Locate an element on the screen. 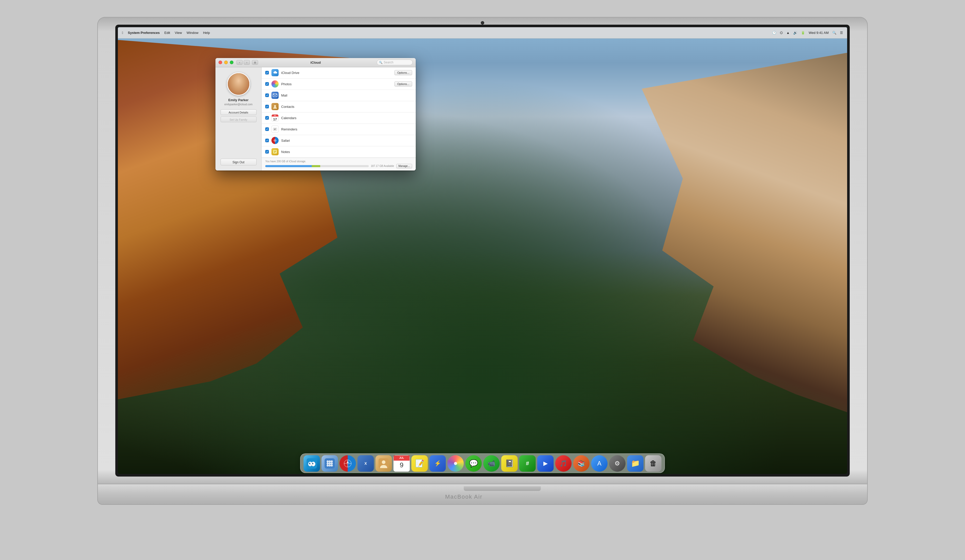  window-controls is located at coordinates (226, 62).